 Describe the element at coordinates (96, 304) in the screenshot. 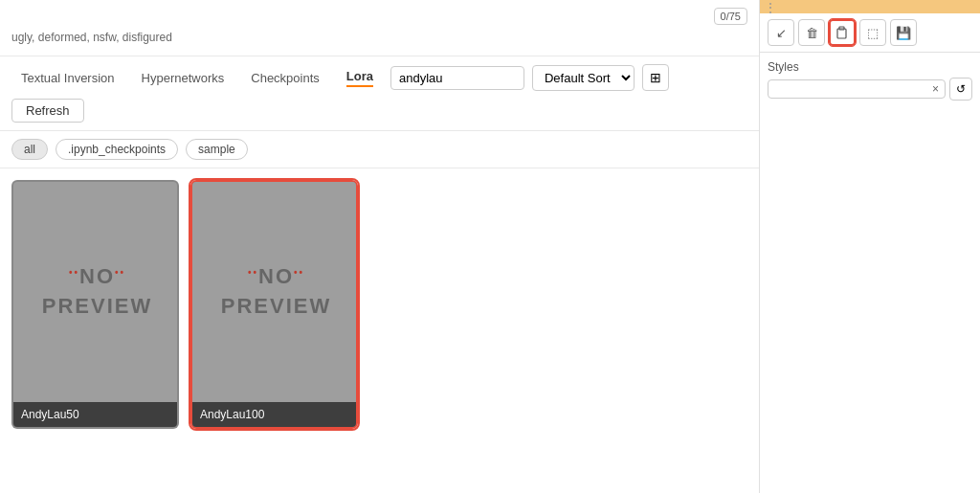

I see `card-andylau50: ••NO••PREVIEW AndyLau50` at that location.